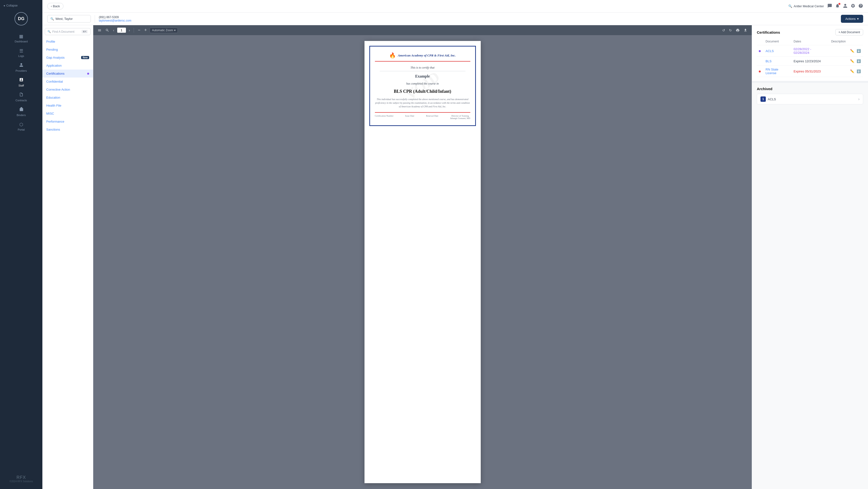 This screenshot has height=489, width=868. Describe the element at coordinates (731, 30) in the screenshot. I see `rotate-right-btn: ↻` at that location.